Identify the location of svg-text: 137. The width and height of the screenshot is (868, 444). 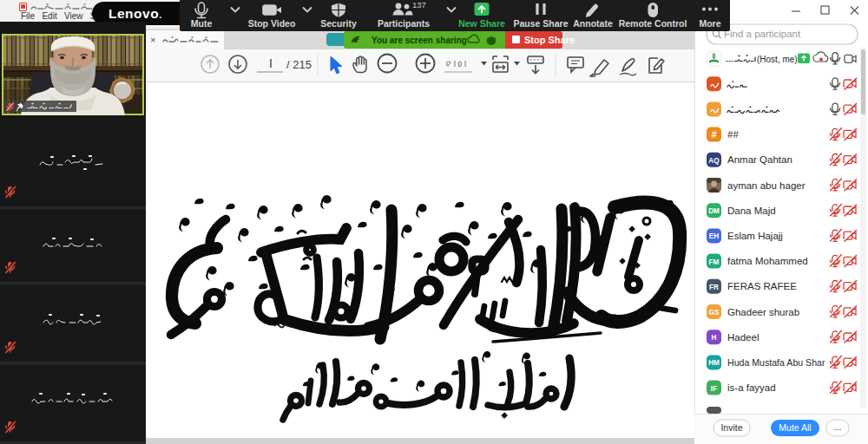
(419, 5).